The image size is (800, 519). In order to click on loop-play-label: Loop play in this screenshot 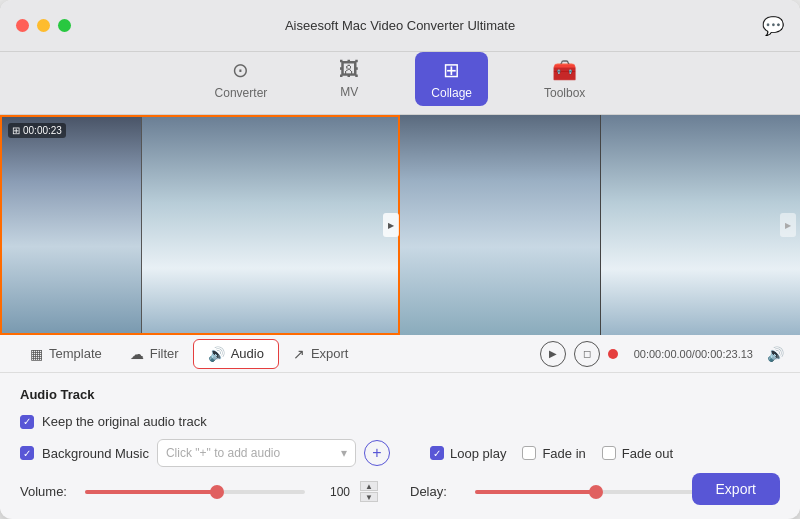, I will do `click(478, 454)`.